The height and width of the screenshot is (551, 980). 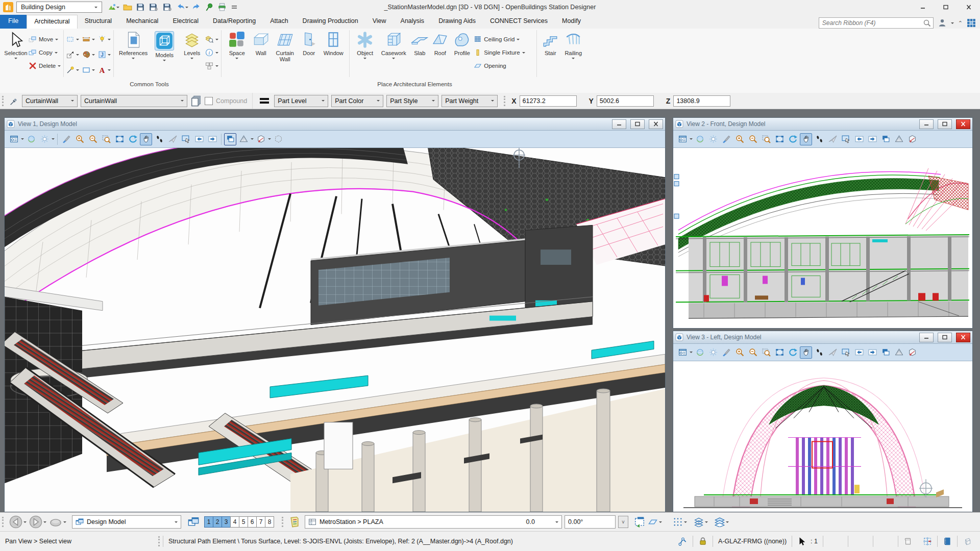 I want to click on rotation-angle-input: 0.00°, so click(x=590, y=522).